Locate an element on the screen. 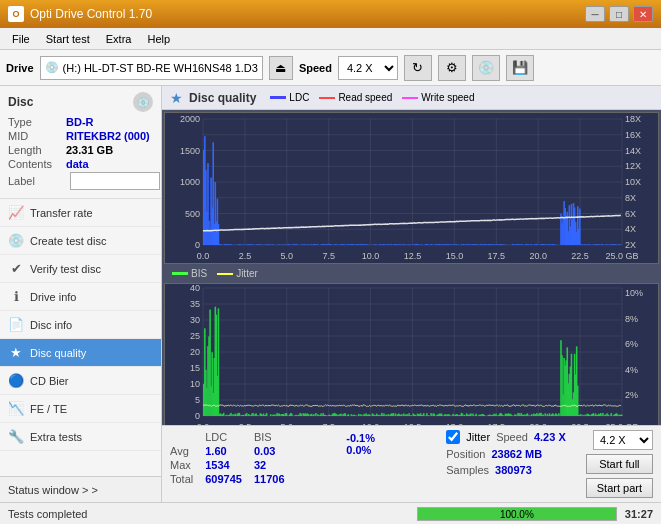  legend-ldc: LDC is located at coordinates (290, 98).